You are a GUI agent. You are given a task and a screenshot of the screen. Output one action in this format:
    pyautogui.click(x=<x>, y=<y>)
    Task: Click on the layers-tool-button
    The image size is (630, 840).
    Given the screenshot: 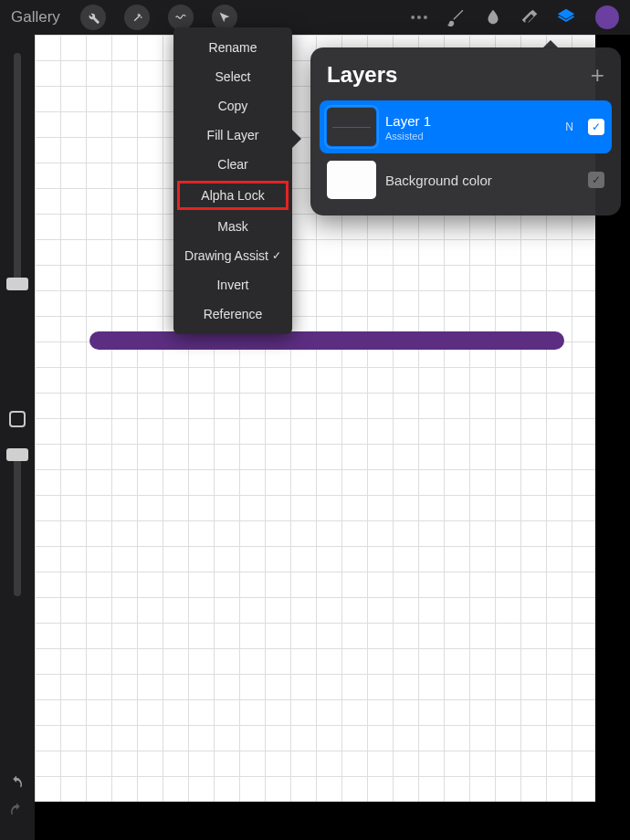 What is the action you would take?
    pyautogui.click(x=566, y=17)
    